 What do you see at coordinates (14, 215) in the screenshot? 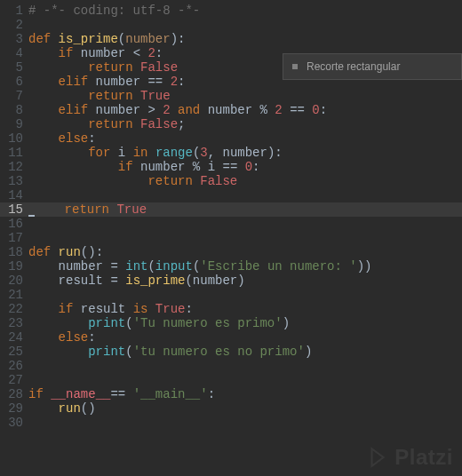
I see `line-number-gutter: 1234567891011121314151617181920212223242…` at bounding box center [14, 215].